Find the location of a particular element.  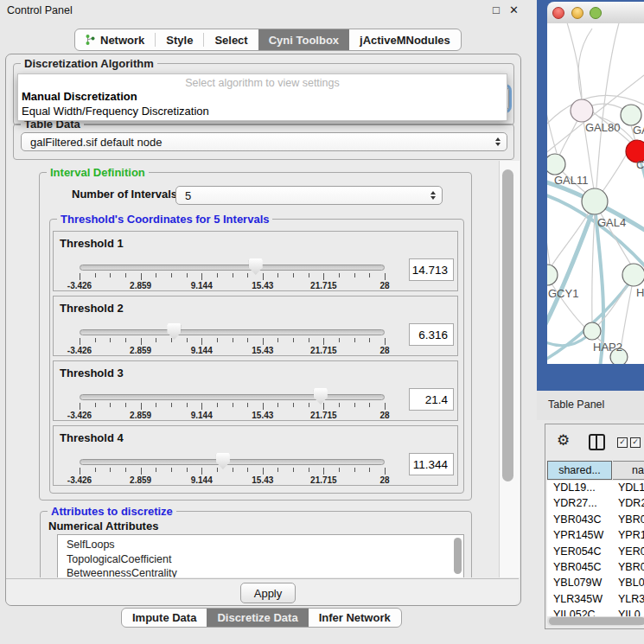

control-panel-titlebar: Control Panel □ ✕ is located at coordinates (265, 10).